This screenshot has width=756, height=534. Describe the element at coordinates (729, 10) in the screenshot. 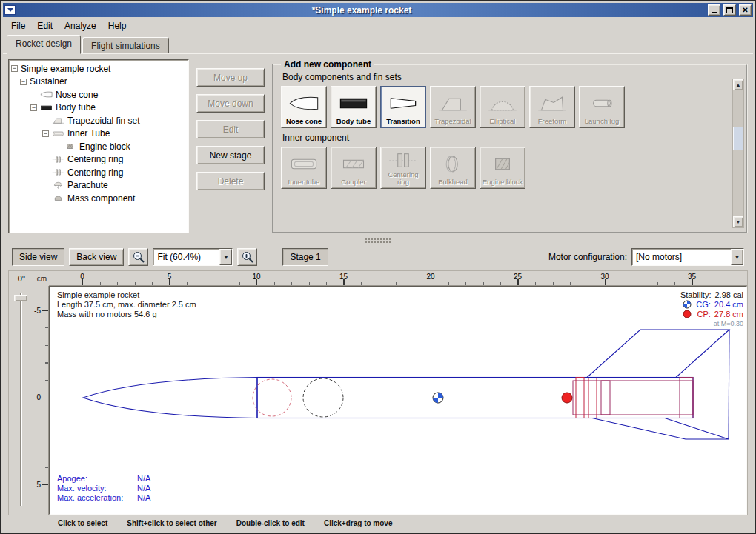

I see `maximize-button` at that location.